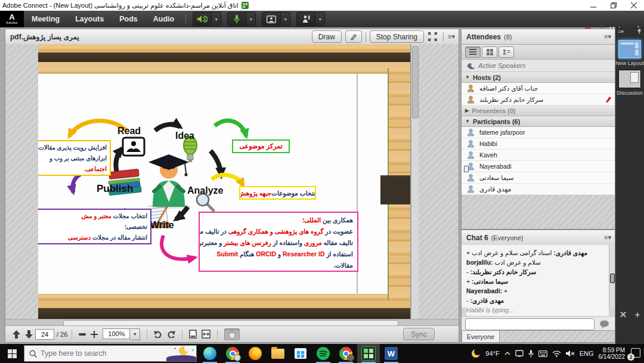 The height and width of the screenshot is (363, 644). Describe the element at coordinates (538, 88) in the screenshot. I see `attendee-row: جناب آقای دکتر اصنافه` at that location.